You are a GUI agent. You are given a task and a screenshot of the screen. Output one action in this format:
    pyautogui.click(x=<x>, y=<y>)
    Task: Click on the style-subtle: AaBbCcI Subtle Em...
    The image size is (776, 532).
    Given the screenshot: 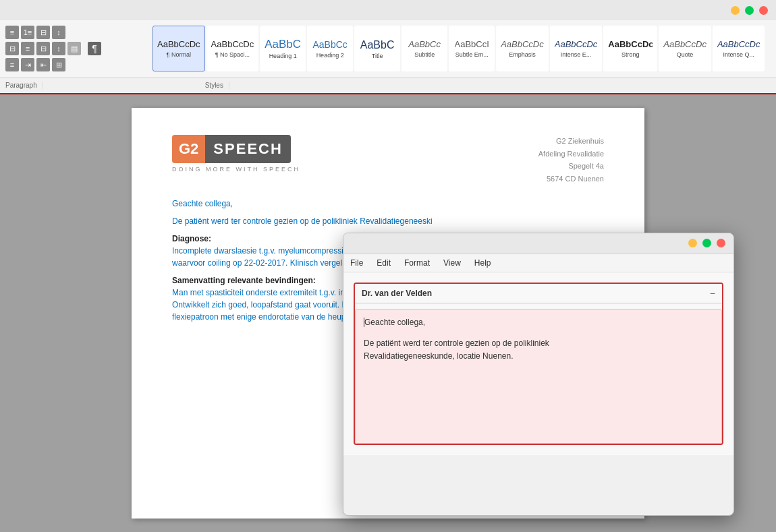 What is the action you would take?
    pyautogui.click(x=472, y=49)
    